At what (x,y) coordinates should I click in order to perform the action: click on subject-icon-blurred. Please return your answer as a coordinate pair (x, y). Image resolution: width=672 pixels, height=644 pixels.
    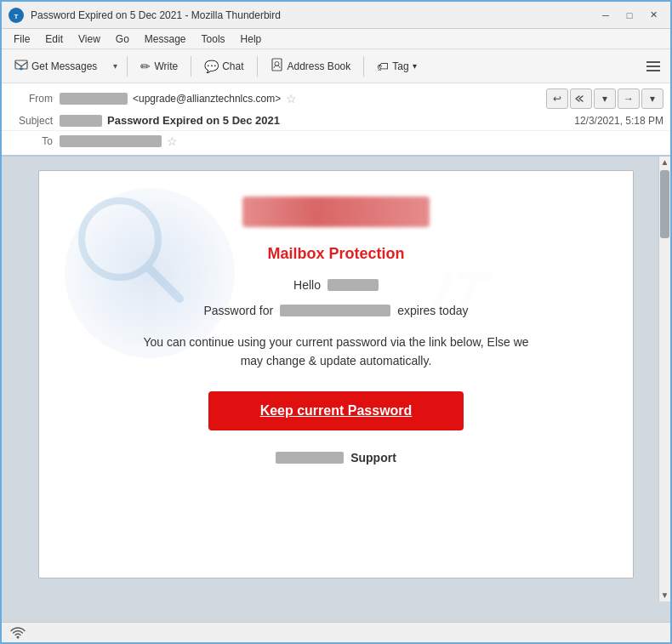
    Looking at the image, I should click on (81, 121).